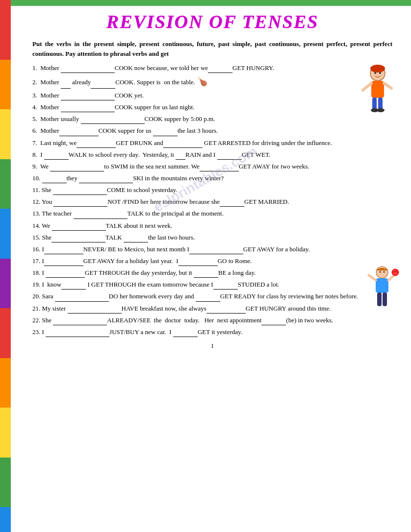 This screenshot has height=532, width=411. What do you see at coordinates (212, 178) in the screenshot?
I see `list-item: 10. they SKI in the mountains every wint…` at bounding box center [212, 178].